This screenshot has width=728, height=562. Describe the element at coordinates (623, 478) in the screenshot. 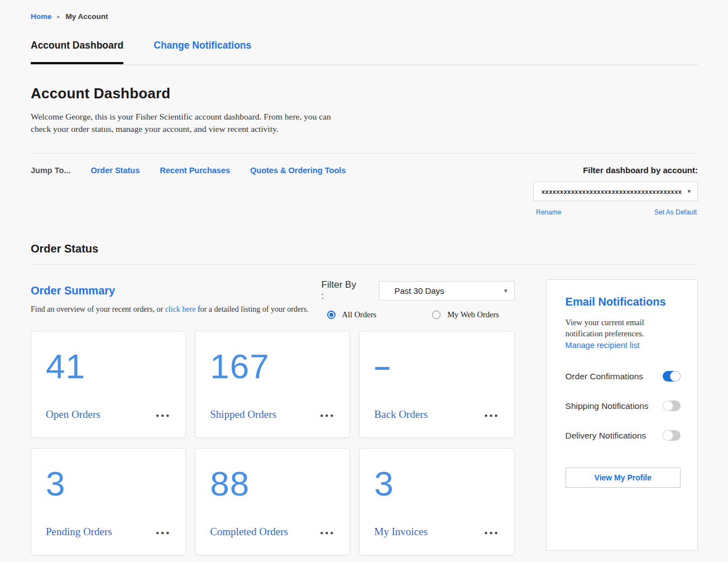

I see `view-my-profile-button: View My Profile` at that location.